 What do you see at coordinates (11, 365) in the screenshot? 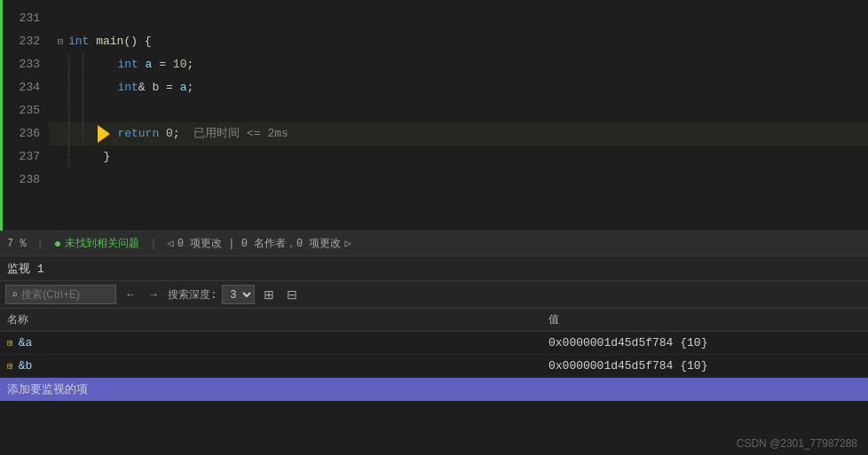
I see `row-icon-b: ⊞` at bounding box center [11, 365].